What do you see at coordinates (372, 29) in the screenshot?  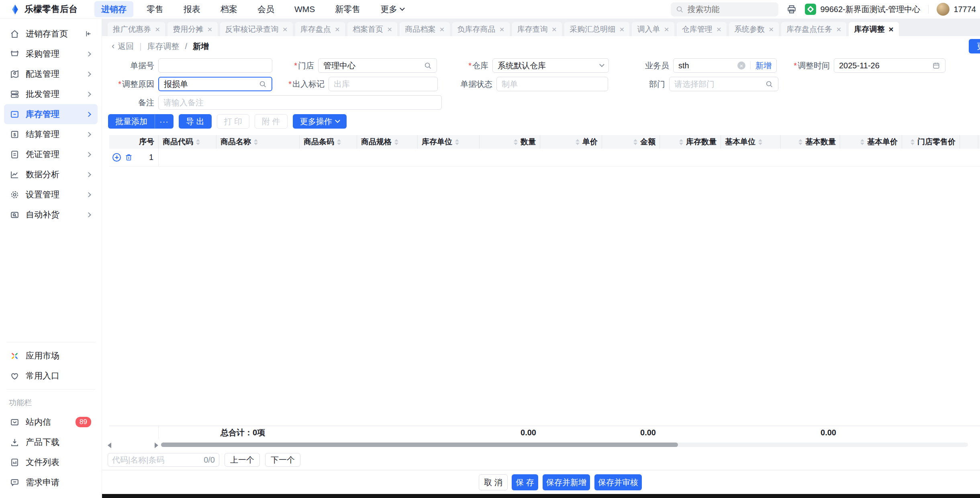 I see `tab-archive-home: 档案首页×` at bounding box center [372, 29].